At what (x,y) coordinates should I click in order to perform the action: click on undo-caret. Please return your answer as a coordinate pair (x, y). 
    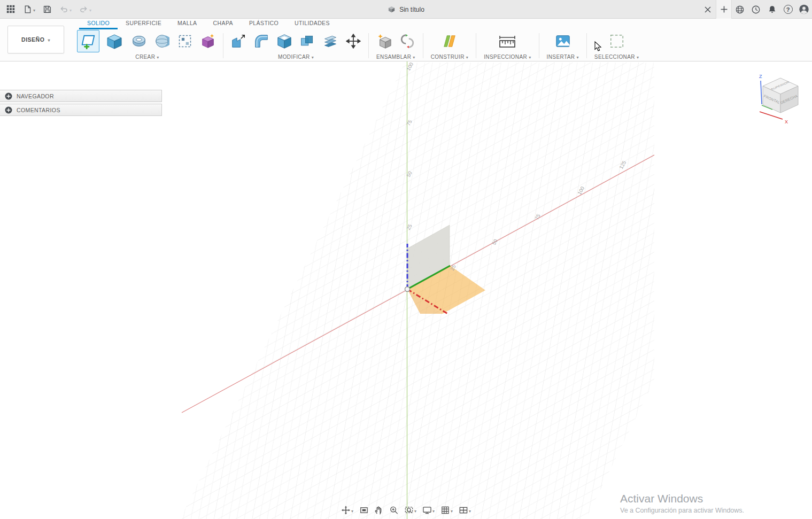
    Looking at the image, I should click on (71, 10).